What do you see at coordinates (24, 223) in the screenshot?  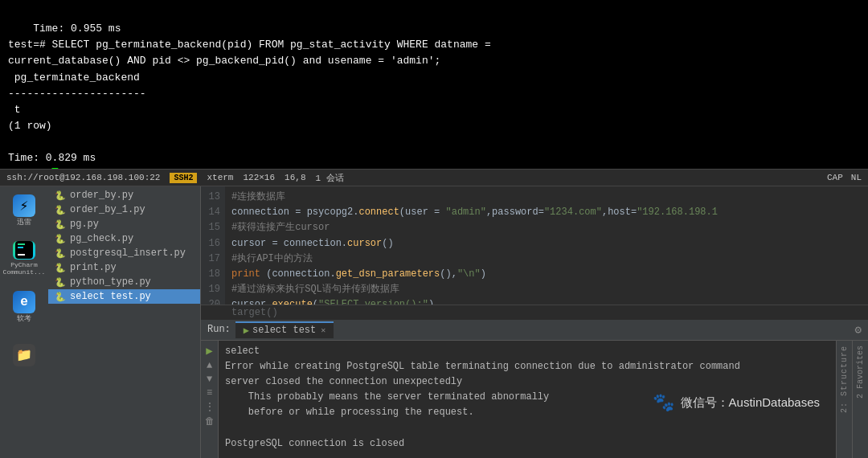 I see `sidebar-label-thunder: 迅雷` at bounding box center [24, 223].